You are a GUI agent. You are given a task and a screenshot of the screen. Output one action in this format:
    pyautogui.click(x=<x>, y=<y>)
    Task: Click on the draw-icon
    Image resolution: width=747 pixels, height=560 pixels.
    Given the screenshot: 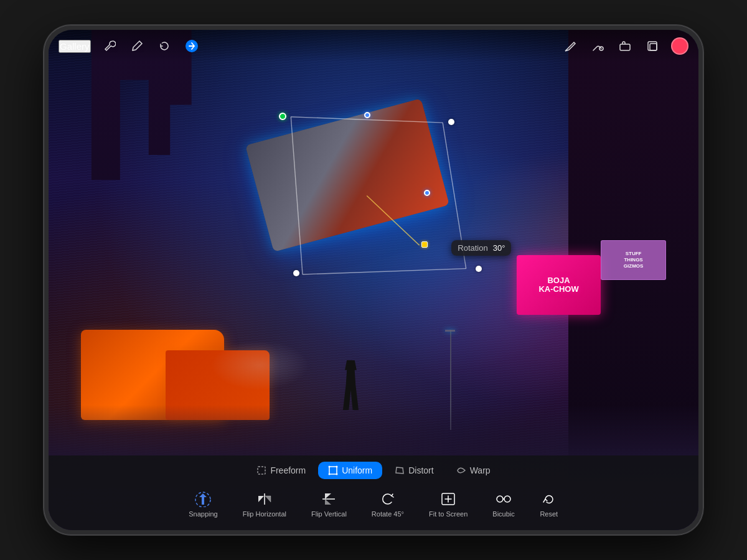 What is the action you would take?
    pyautogui.click(x=570, y=46)
    